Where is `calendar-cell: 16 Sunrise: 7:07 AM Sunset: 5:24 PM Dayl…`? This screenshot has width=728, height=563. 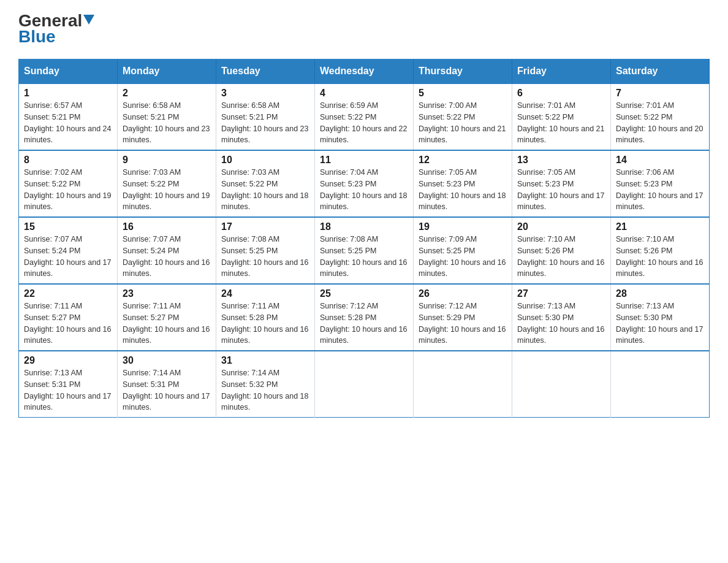 calendar-cell: 16 Sunrise: 7:07 AM Sunset: 5:24 PM Dayl… is located at coordinates (167, 250).